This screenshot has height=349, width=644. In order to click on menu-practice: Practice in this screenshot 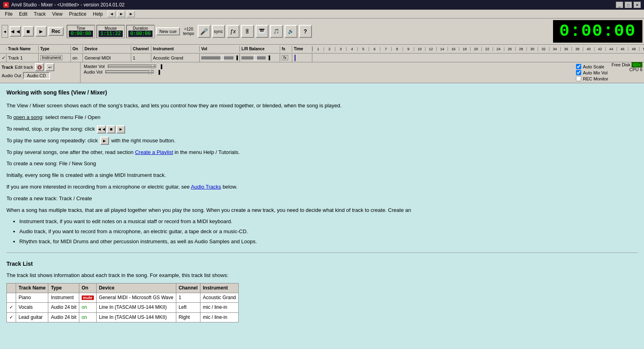, I will do `click(77, 14)`.